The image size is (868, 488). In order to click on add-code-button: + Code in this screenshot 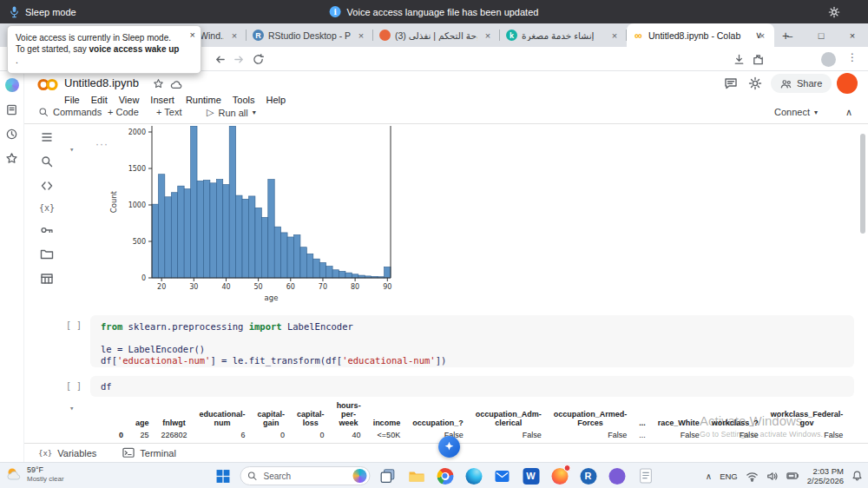, I will do `click(123, 112)`.